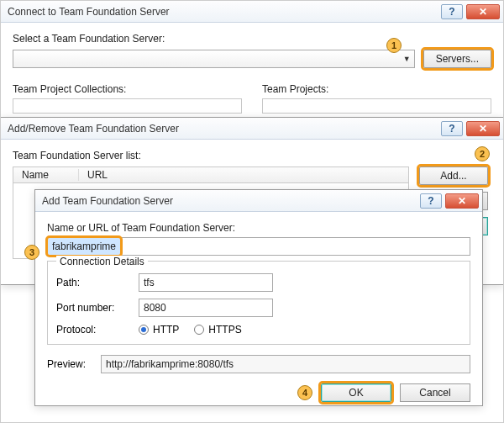  I want to click on add-button: Add..., so click(454, 176).